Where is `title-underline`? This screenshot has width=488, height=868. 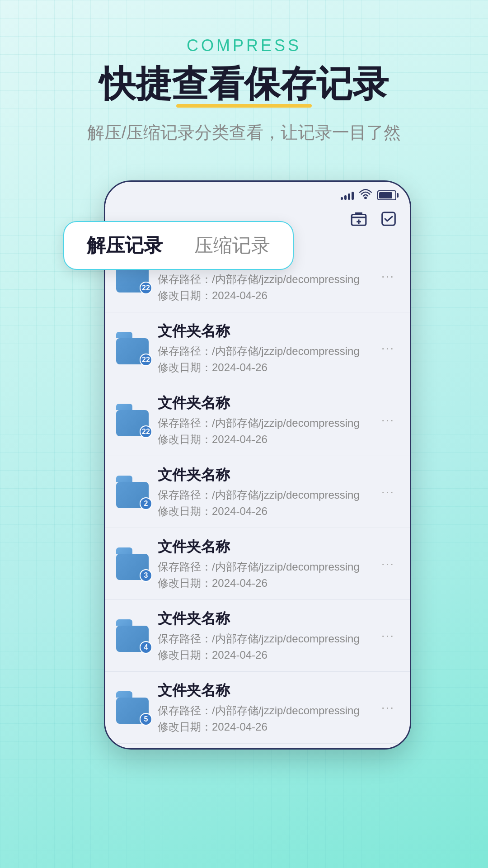 title-underline is located at coordinates (244, 106).